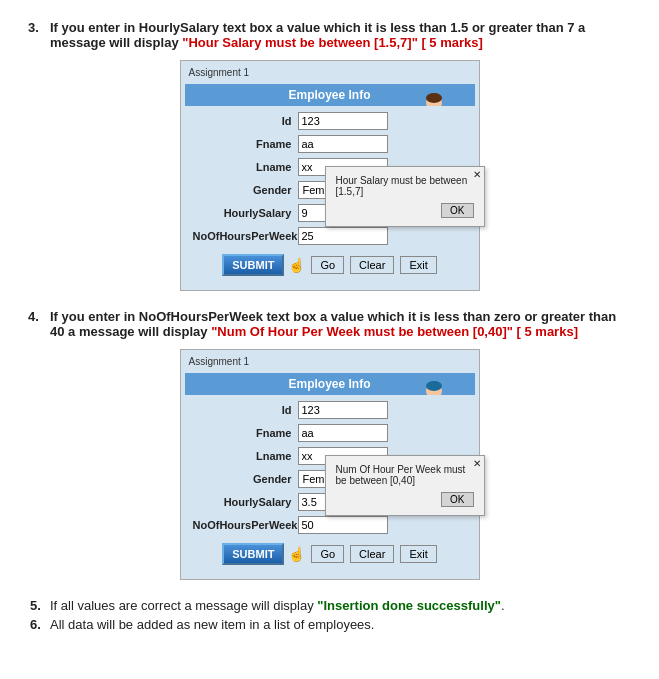 This screenshot has width=659, height=679. Describe the element at coordinates (372, 265) in the screenshot. I see `clear-btn-1: Clear` at that location.